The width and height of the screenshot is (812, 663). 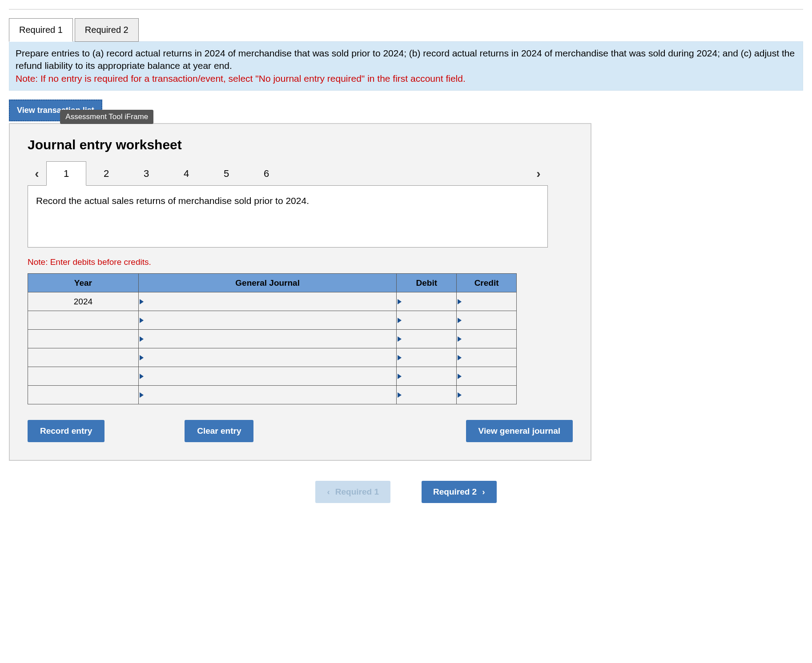 What do you see at coordinates (41, 30) in the screenshot?
I see `tab-required-1: Required 1` at bounding box center [41, 30].